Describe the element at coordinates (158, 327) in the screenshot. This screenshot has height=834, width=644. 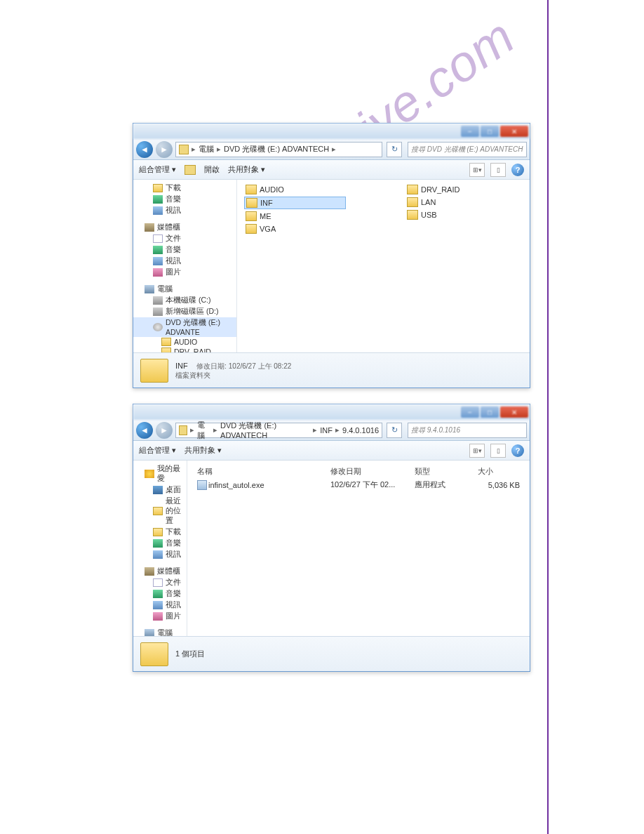
I see `dvd-icon` at that location.